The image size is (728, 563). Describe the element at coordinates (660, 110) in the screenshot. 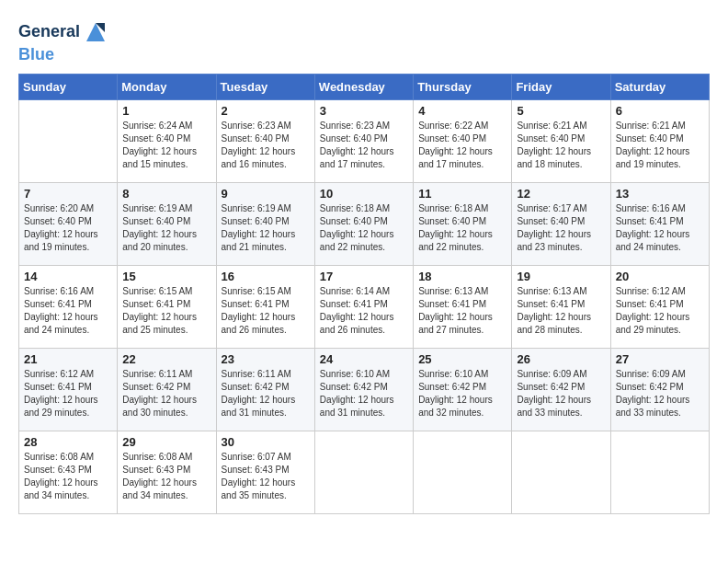

I see `day-number: 6` at that location.